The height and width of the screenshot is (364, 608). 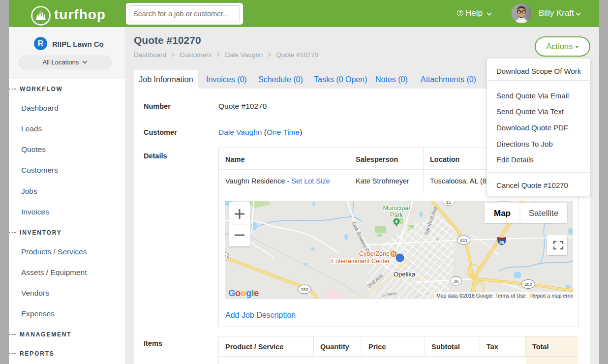 What do you see at coordinates (396, 214) in the screenshot?
I see `svg-text: Park` at bounding box center [396, 214].